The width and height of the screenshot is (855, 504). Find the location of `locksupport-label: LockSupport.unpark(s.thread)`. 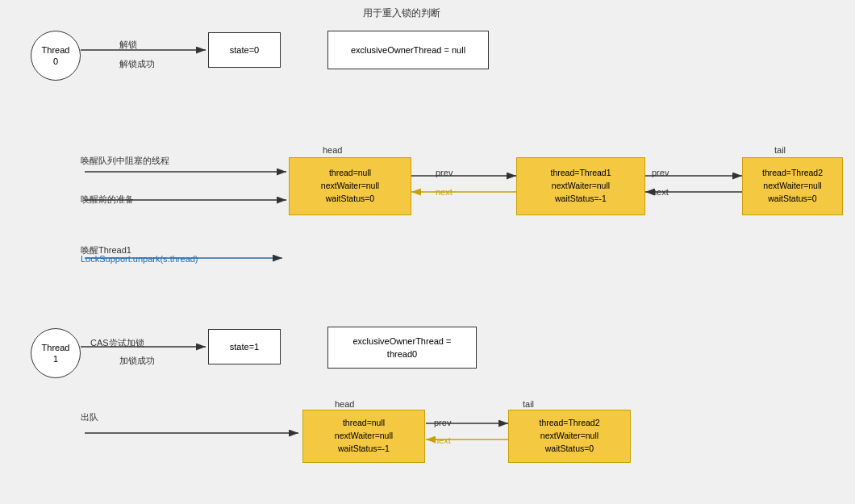

locksupport-label: LockSupport.unpark(s.thread) is located at coordinates (140, 259).